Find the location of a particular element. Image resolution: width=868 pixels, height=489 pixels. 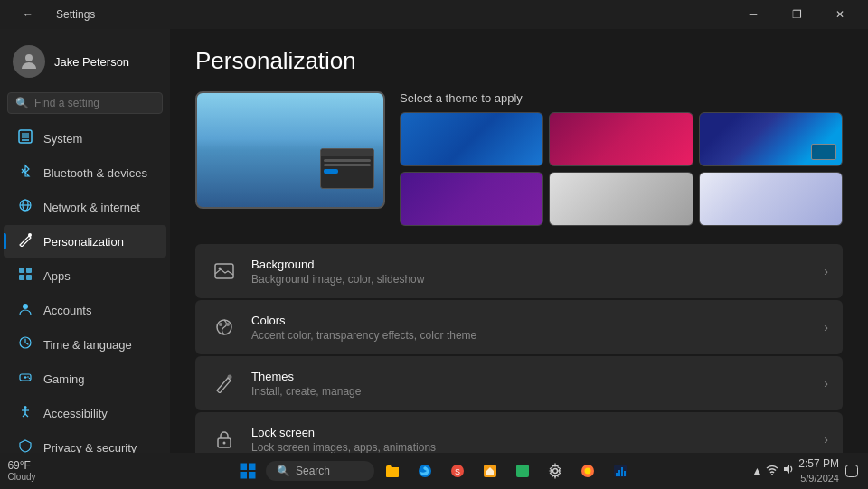

taskbar-app-green is located at coordinates (523, 471).